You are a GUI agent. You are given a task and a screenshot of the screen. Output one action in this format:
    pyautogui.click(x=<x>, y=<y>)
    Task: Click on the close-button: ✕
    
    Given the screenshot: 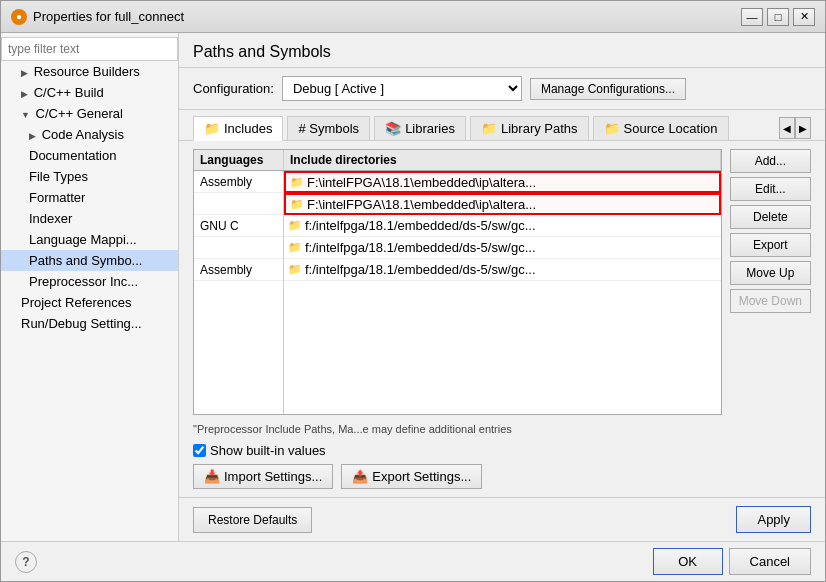 What is the action you would take?
    pyautogui.click(x=804, y=17)
    